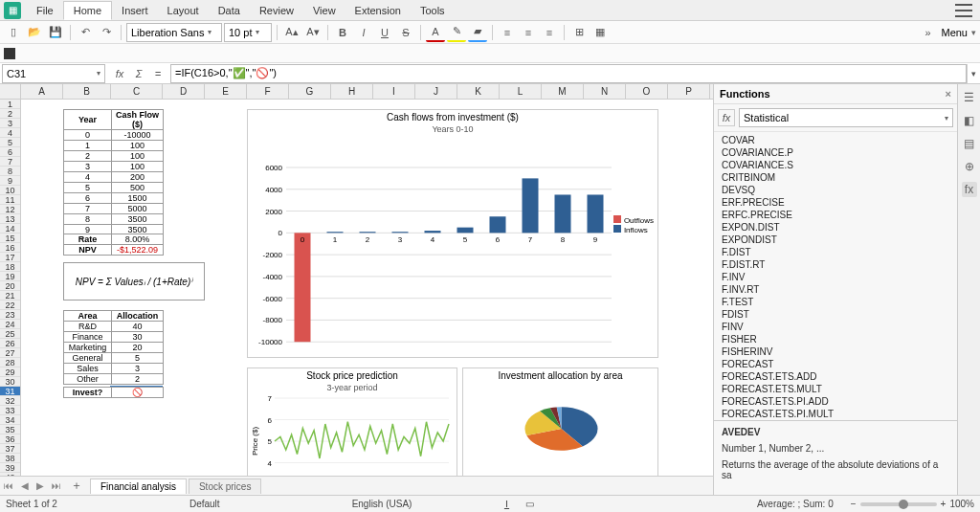  What do you see at coordinates (899, 504) in the screenshot?
I see `zoom-slider` at bounding box center [899, 504].